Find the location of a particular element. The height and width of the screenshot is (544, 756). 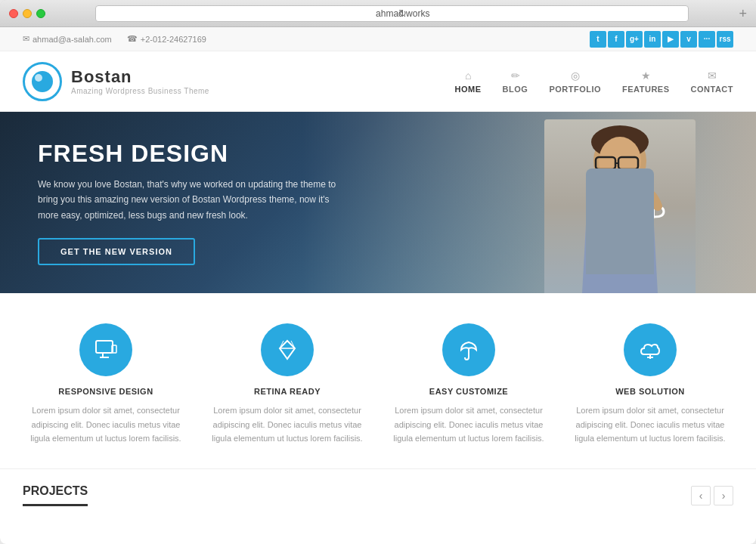

hero-cta-button: GET THE NEW VERSION is located at coordinates (116, 252).